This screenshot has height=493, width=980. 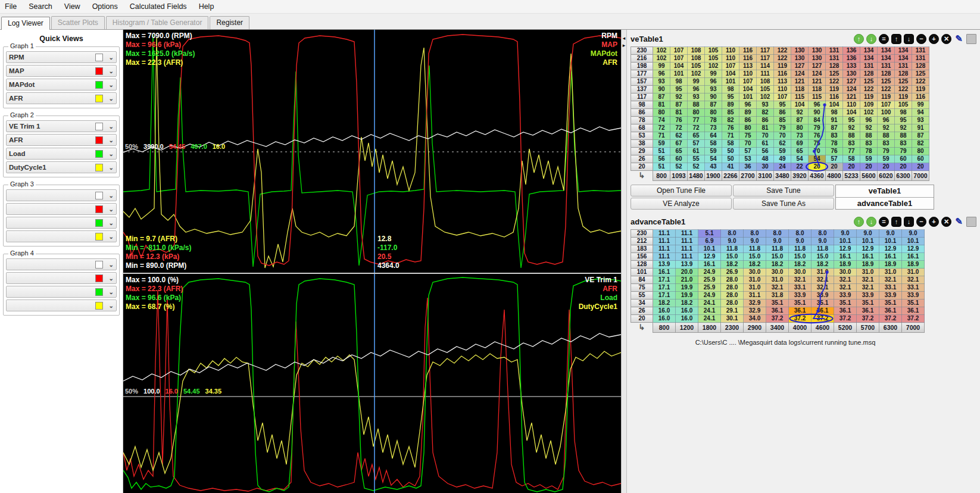 What do you see at coordinates (642, 105) in the screenshot?
I see `y-axis-cell: 98` at bounding box center [642, 105].